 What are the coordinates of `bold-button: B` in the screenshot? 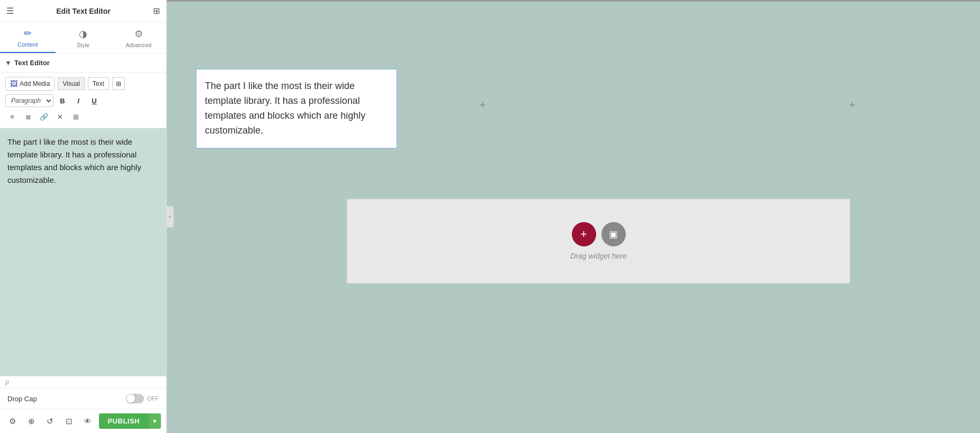 It's located at (62, 101).